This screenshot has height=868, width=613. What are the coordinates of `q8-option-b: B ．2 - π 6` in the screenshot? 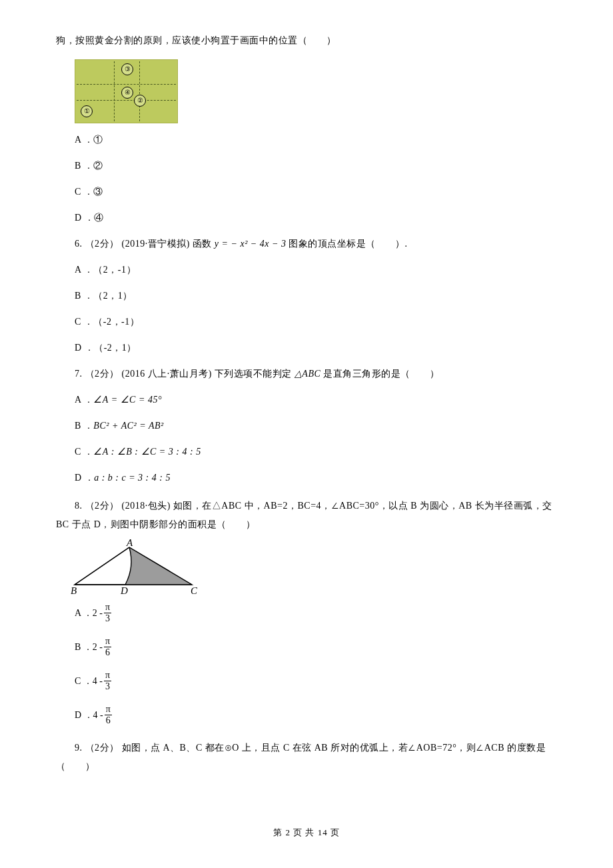 It's located at (308, 647).